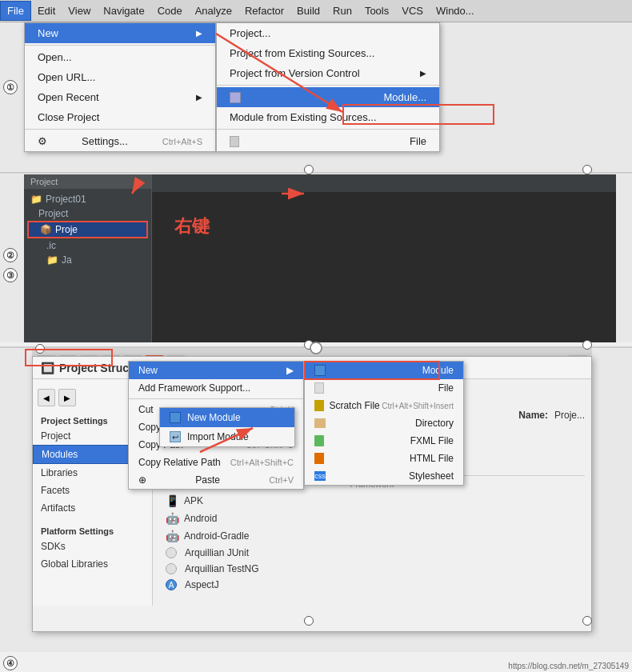  I want to click on sidebar-global-libraries-item: Global Libraries, so click(93, 564).